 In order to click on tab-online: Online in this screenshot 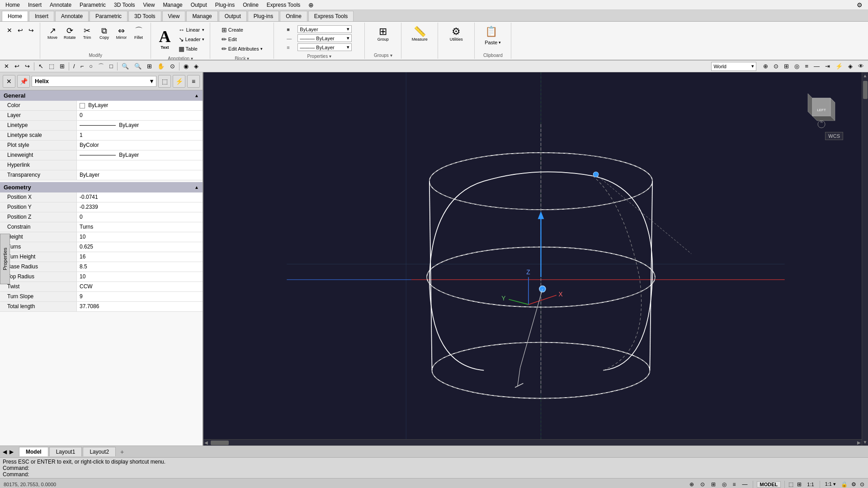, I will do `click(294, 16)`.